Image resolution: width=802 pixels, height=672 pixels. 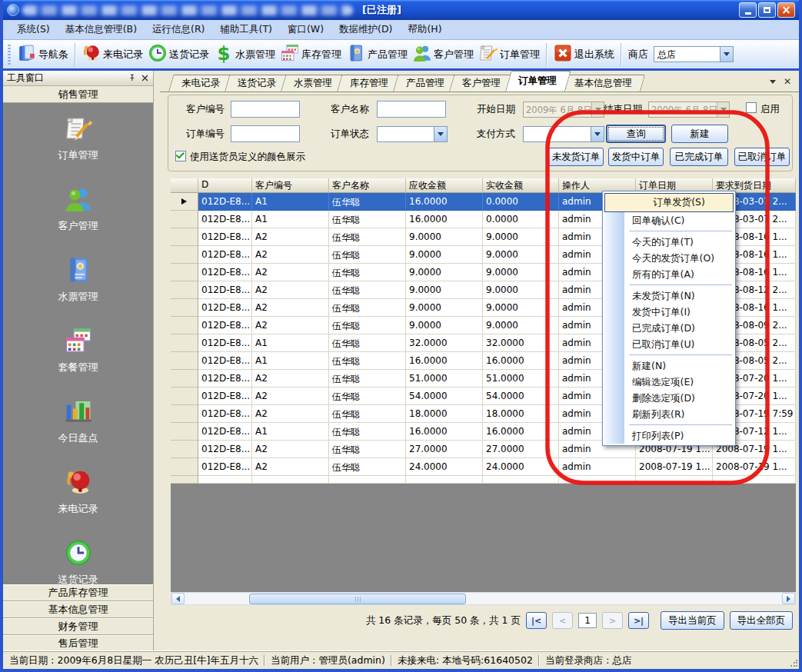 What do you see at coordinates (411, 109) in the screenshot?
I see `customer-name-input` at bounding box center [411, 109].